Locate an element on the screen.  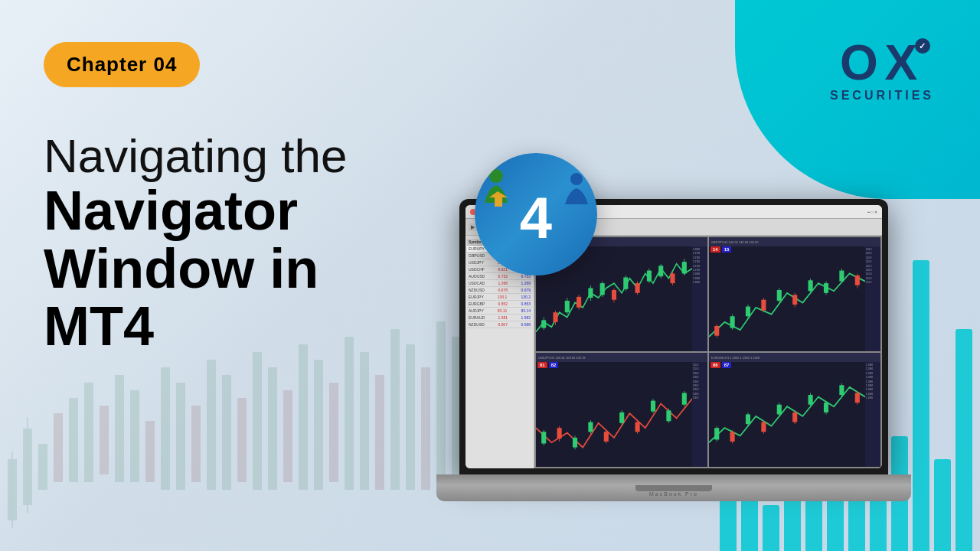
chapter-badge: Chapter 04 is located at coordinates (122, 64).